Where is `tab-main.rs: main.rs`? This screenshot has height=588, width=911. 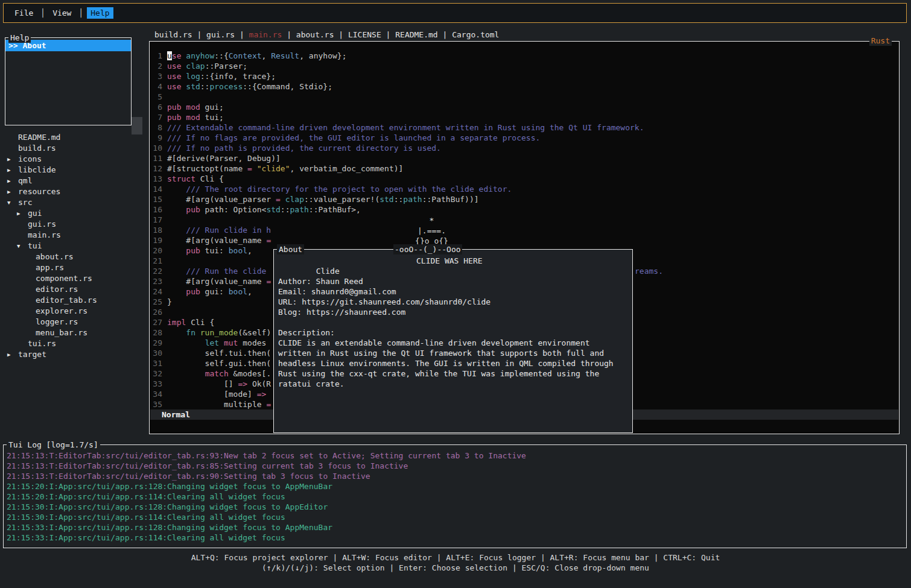 tab-main.rs: main.rs is located at coordinates (265, 35).